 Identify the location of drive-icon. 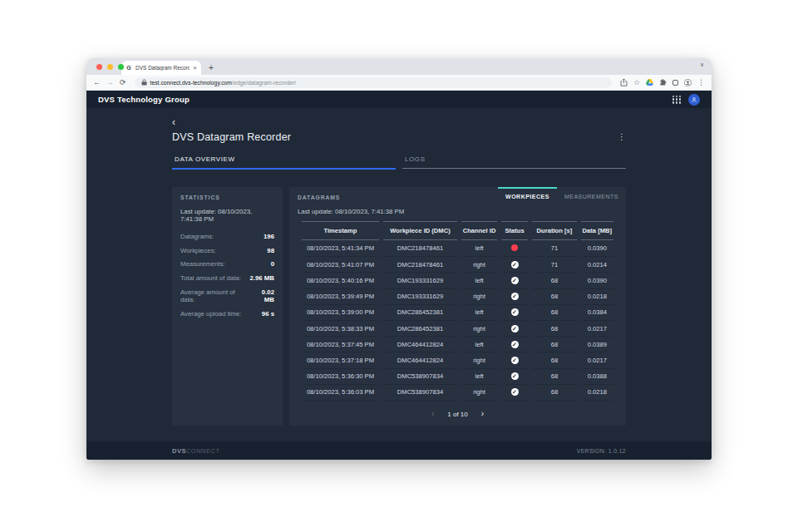
(650, 82).